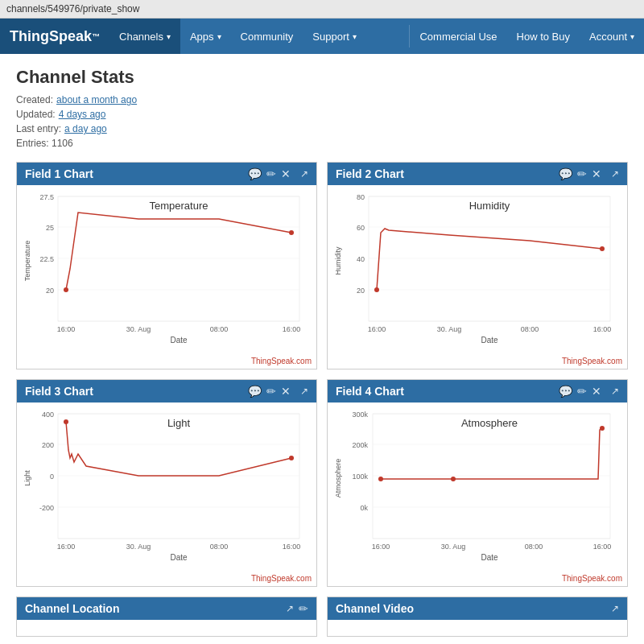 The height and width of the screenshot is (644, 644). Describe the element at coordinates (60, 174) in the screenshot. I see `field1-chart-title: Field 1 Chart` at that location.